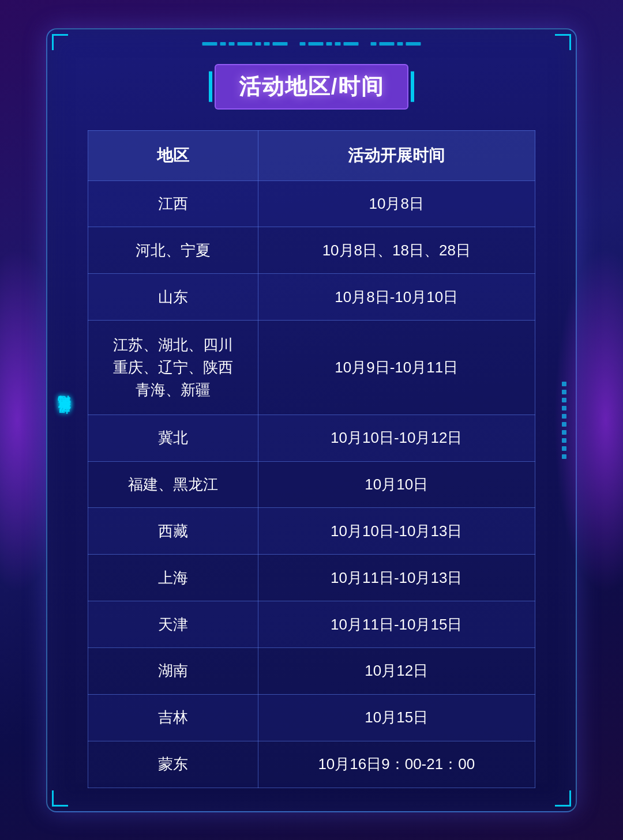  Describe the element at coordinates (397, 764) in the screenshot. I see `cell-time: 10月16日9：00-21：00` at that location.